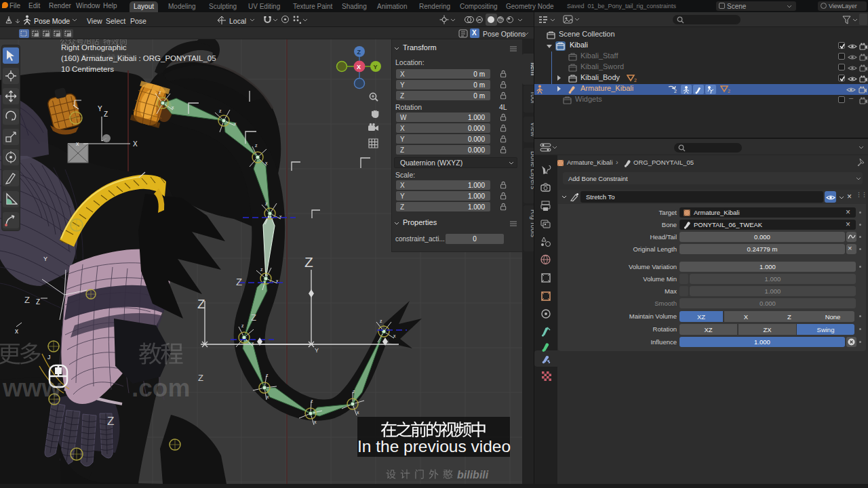 This screenshot has height=488, width=868. I want to click on svg-text:(160) Armature_Kibali : ORG_PO: (160) Armature_Kibali : ORG_PONYTAIL_05, so click(138, 58).